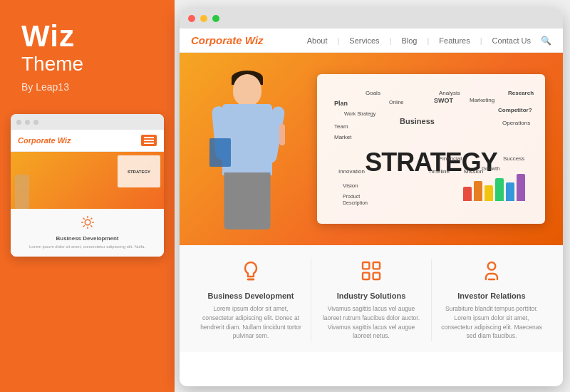 Image resolution: width=570 pixels, height=392 pixels. Describe the element at coordinates (139, 172) in the screenshot. I see `mini-strategy-text: STRATEGY` at that location.